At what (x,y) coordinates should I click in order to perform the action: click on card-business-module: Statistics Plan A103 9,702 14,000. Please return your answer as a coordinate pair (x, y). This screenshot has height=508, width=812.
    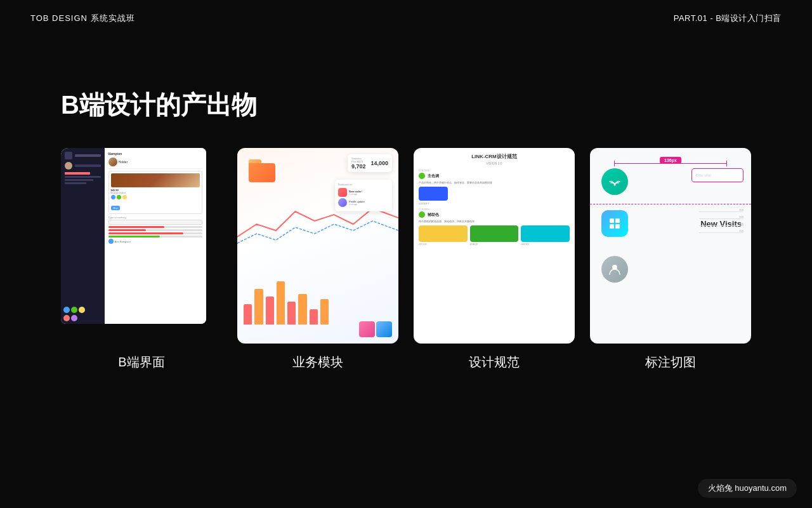
    Looking at the image, I should click on (318, 259).